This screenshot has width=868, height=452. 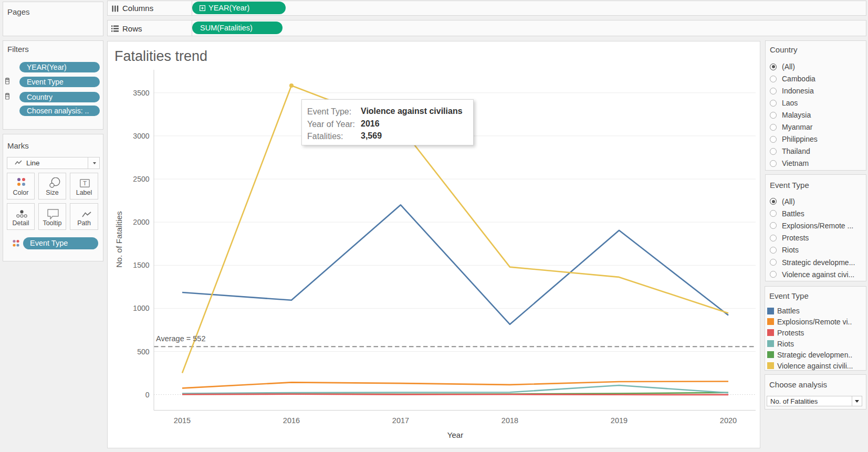 What do you see at coordinates (455, 435) in the screenshot?
I see `svg-text: Year` at bounding box center [455, 435].